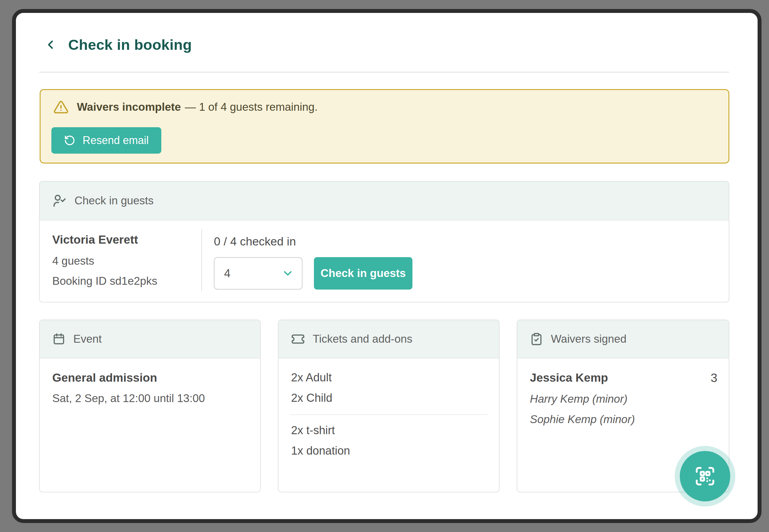 The width and height of the screenshot is (769, 532). I want to click on alert-title: Waivers incomplete, so click(129, 107).